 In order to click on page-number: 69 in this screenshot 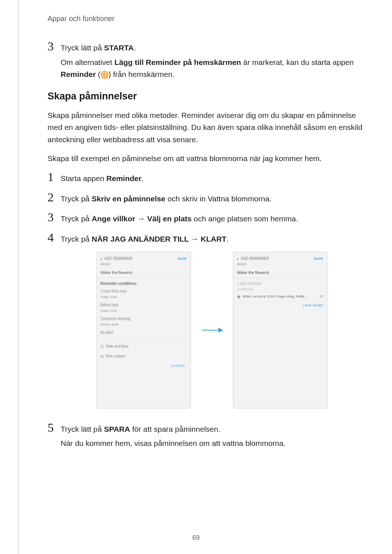, I will do `click(196, 538)`.